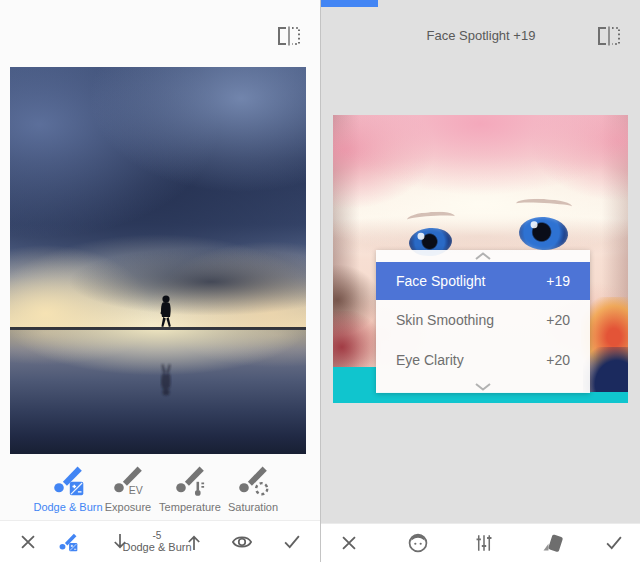 The height and width of the screenshot is (562, 640). I want to click on face-select-button, so click(418, 544).